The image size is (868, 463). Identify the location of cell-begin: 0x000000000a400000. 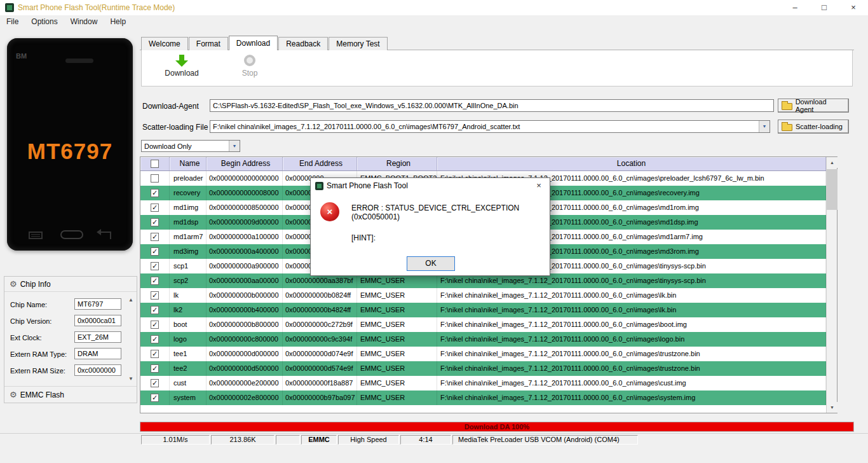
(245, 252).